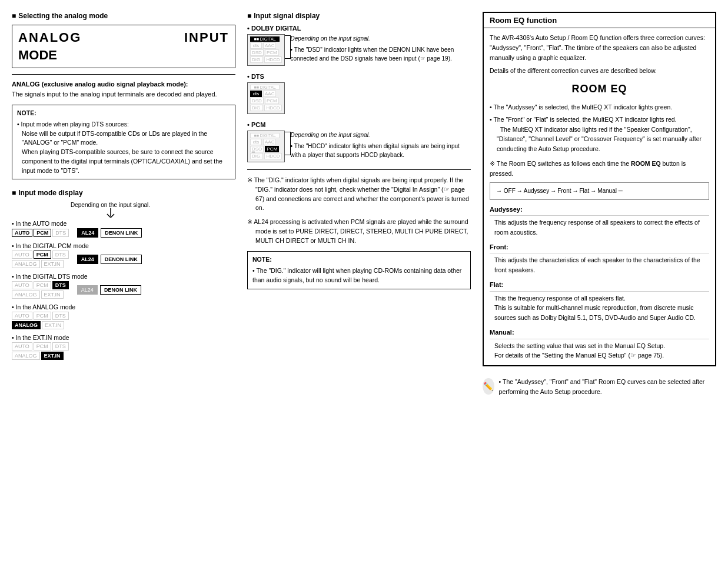 The width and height of the screenshot is (728, 561). I want to click on denon-link-active: DENON LINK, so click(121, 233).